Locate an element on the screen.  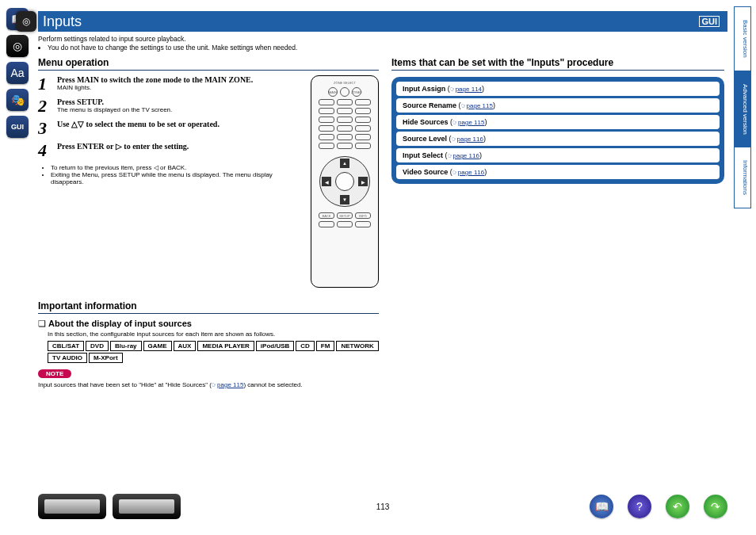
source-chip: FM is located at coordinates (326, 346).